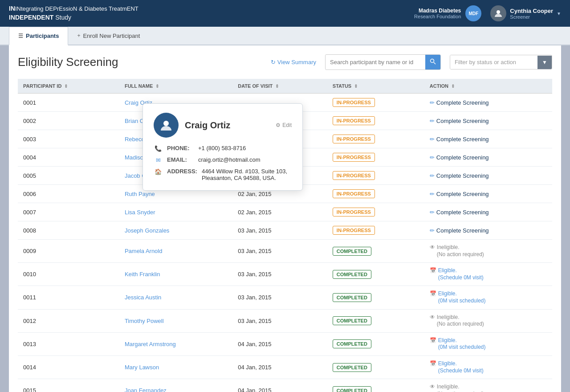 Image resolution: width=570 pixels, height=392 pixels. I want to click on cell-full-name: Mary Lawson, so click(176, 367).